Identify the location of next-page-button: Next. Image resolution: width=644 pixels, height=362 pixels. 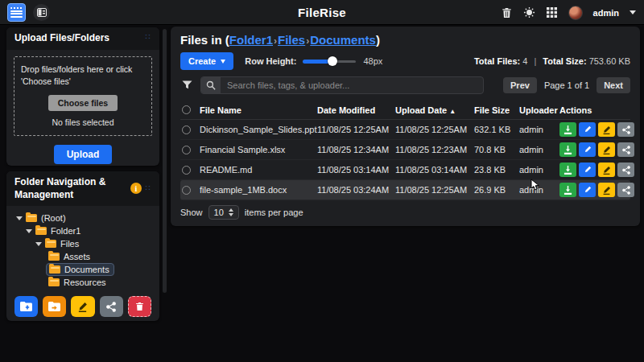
(613, 85).